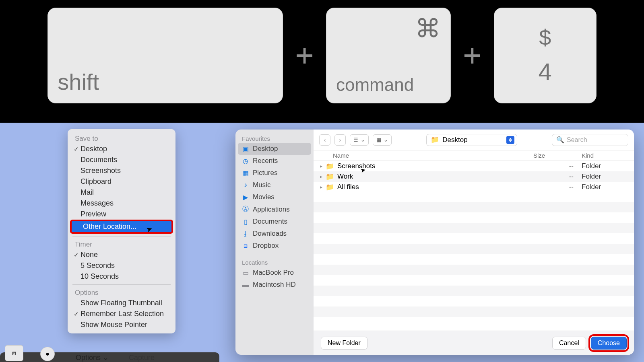  Describe the element at coordinates (14, 353) in the screenshot. I see `screenshot-selection-button: ⧈` at that location.